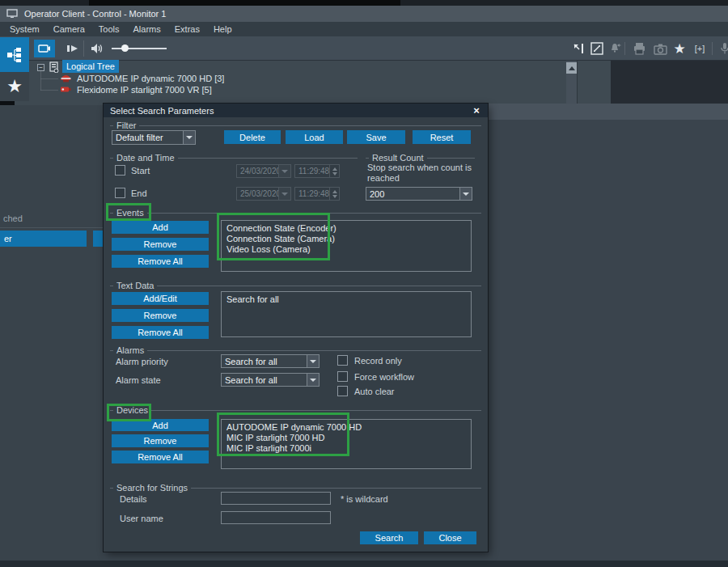 Image resolution: width=728 pixels, height=567 pixels. Describe the element at coordinates (154, 138) in the screenshot. I see `filter-select: Default filter` at that location.